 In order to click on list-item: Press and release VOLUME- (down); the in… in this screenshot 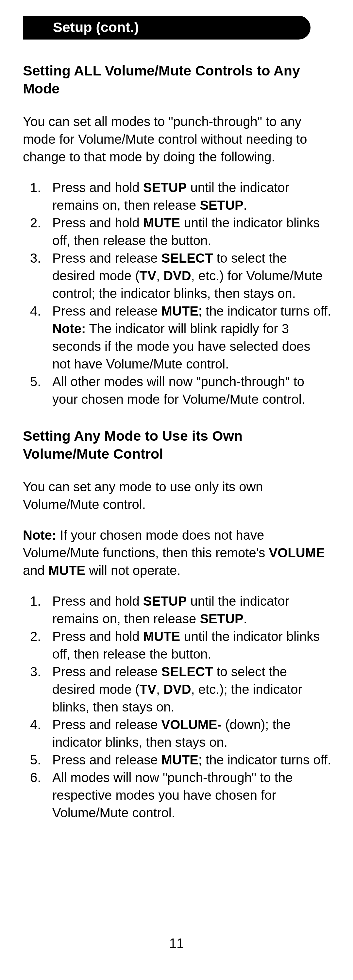, I will do `click(177, 733)`.